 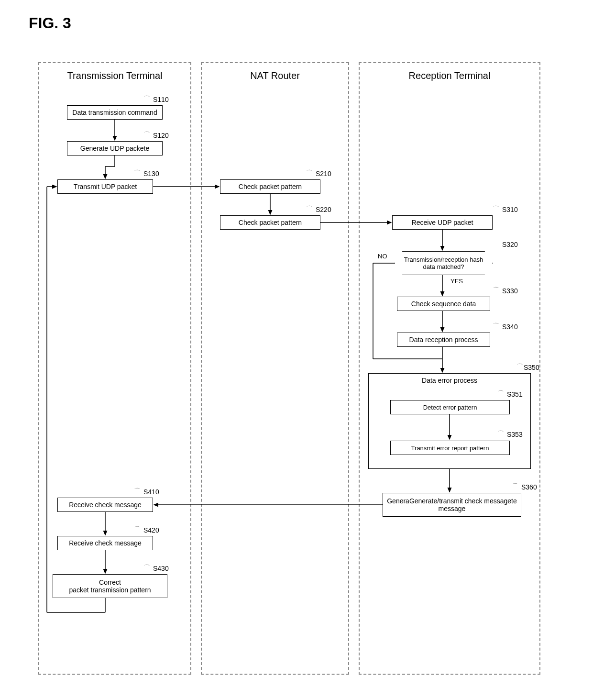 I want to click on lane-title-transmission: Transmission Terminal, so click(x=115, y=75).